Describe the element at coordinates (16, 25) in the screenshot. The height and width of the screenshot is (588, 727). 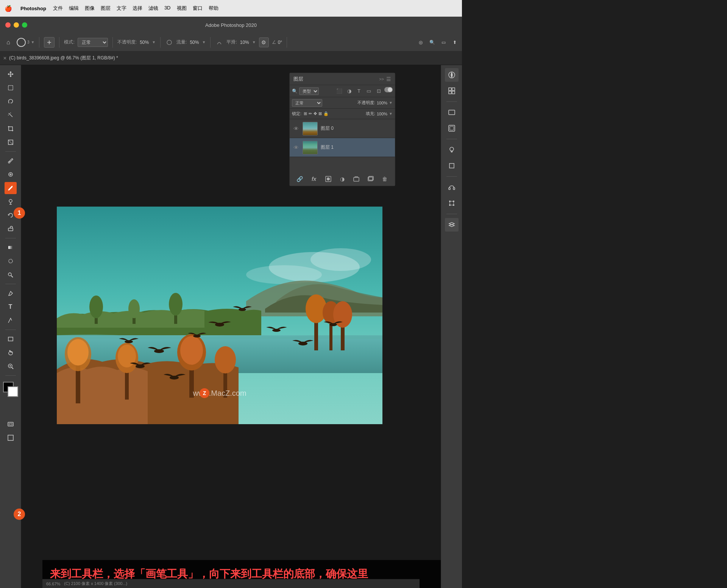
I see `minimize-button` at that location.